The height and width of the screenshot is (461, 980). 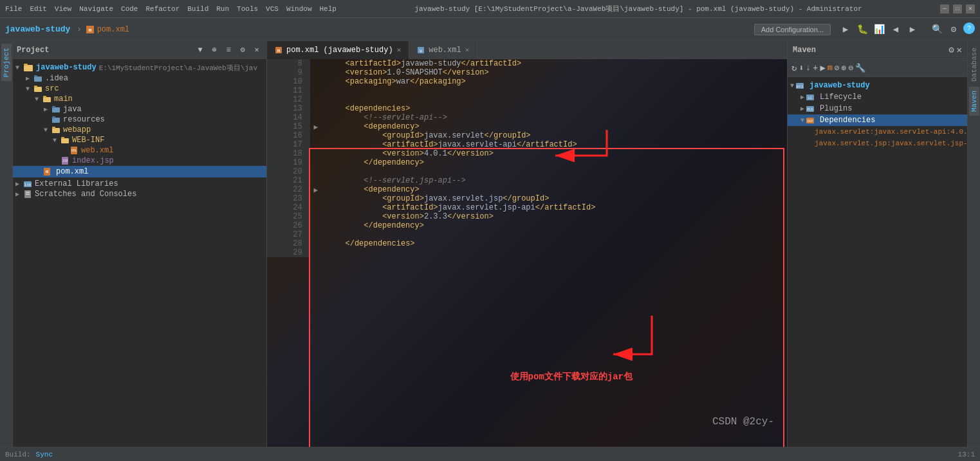 What do you see at coordinates (38, 9) in the screenshot?
I see `edit-menu: Edit` at bounding box center [38, 9].